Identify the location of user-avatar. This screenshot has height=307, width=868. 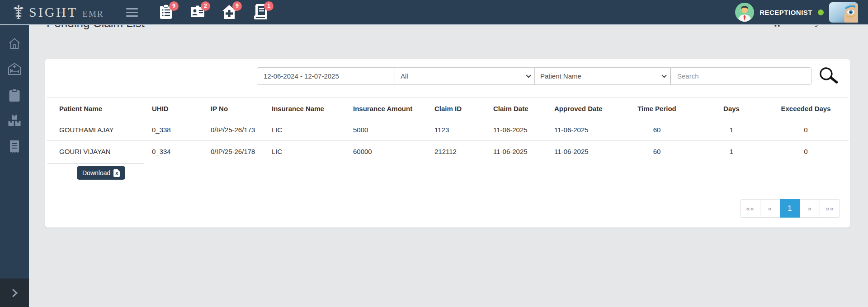
(745, 12).